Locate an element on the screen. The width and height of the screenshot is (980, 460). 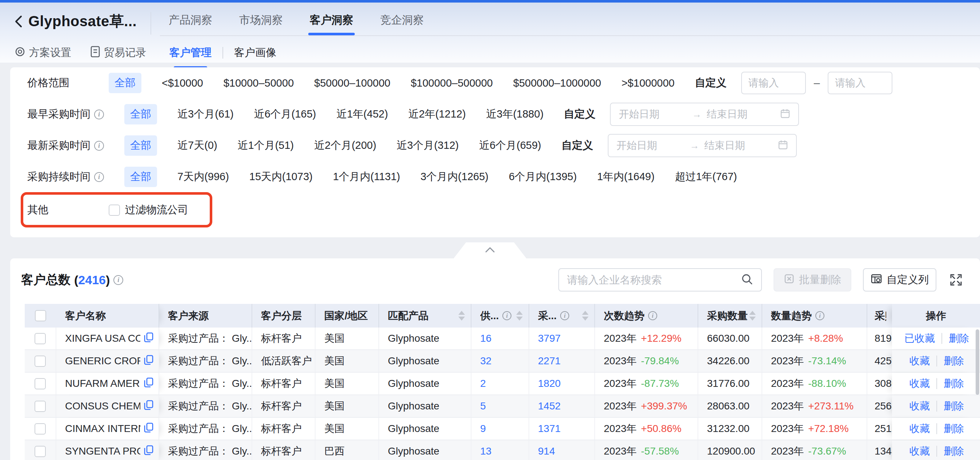
records-count-link: 1820 is located at coordinates (549, 384).